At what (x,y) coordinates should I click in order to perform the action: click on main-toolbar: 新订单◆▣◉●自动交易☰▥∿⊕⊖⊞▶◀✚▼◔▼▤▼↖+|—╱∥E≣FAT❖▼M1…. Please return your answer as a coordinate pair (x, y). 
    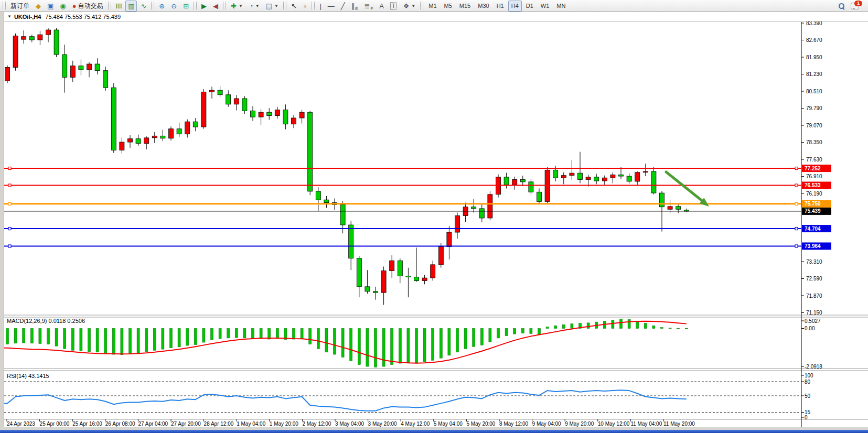
    Looking at the image, I should click on (434, 6).